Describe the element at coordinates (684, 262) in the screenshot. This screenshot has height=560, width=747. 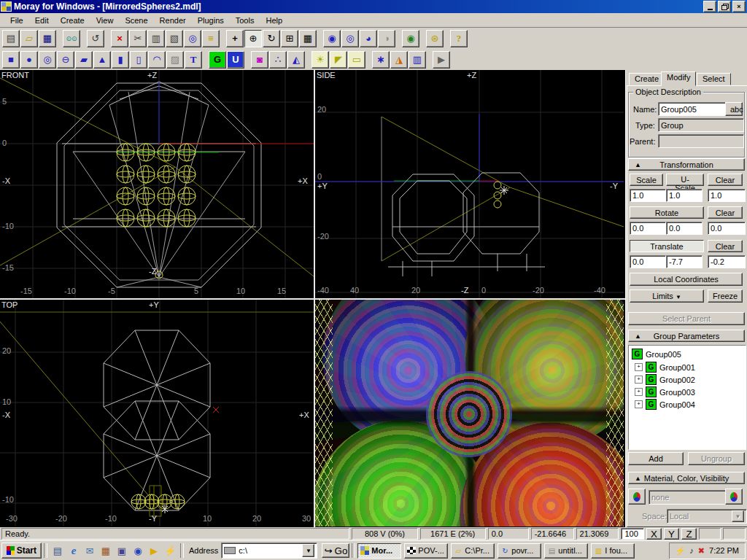
I see `translate-y-input: -7.7` at that location.